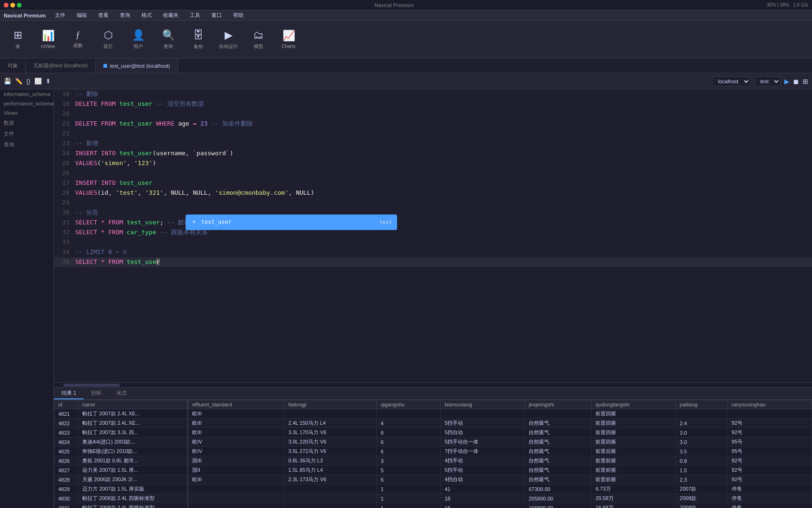  Describe the element at coordinates (483, 433) in the screenshot. I see `cell-biansuxiang: 5挡自动` at that location.